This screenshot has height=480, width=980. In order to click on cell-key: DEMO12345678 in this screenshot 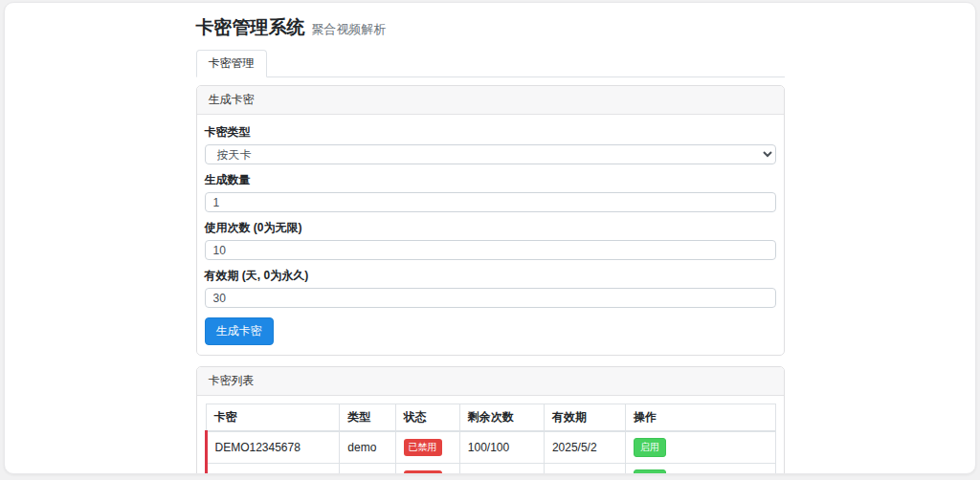, I will do `click(273, 447)`.